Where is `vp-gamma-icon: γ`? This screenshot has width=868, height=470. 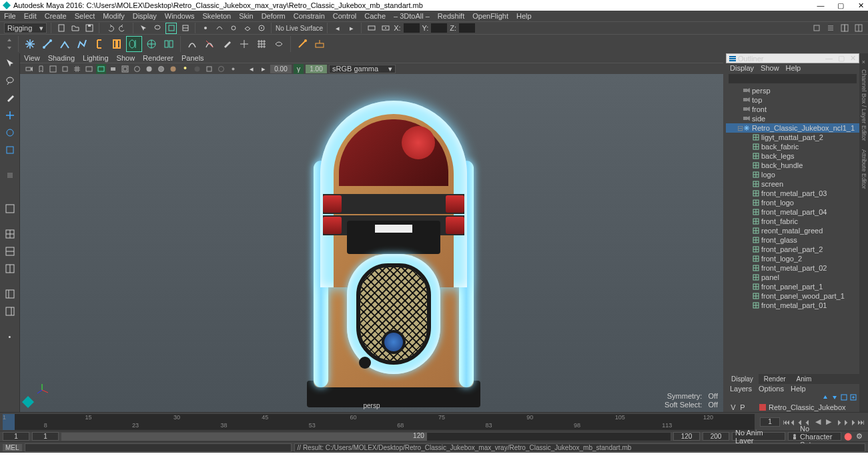
vp-gamma-icon: γ is located at coordinates (299, 69).